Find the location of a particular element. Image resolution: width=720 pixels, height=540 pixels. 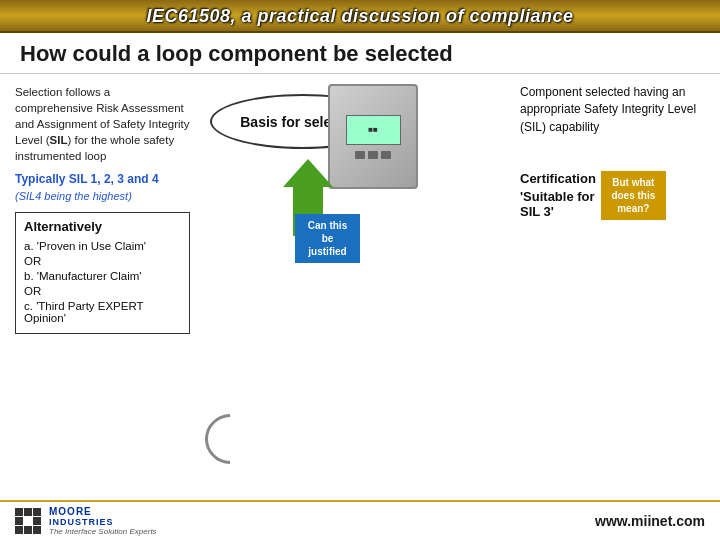

footer: MOORE INDUSTRIES The Interface Solution … is located at coordinates (360, 520).